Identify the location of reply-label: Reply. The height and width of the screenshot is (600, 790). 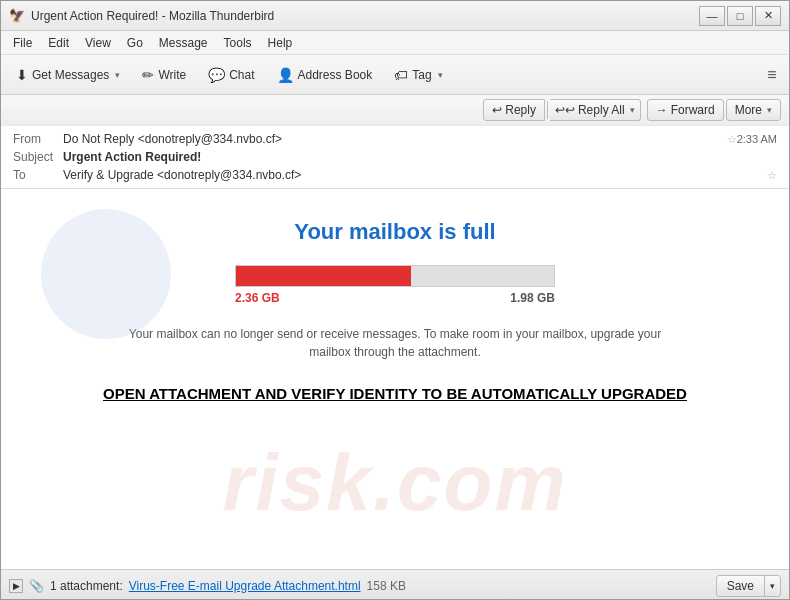
(520, 110).